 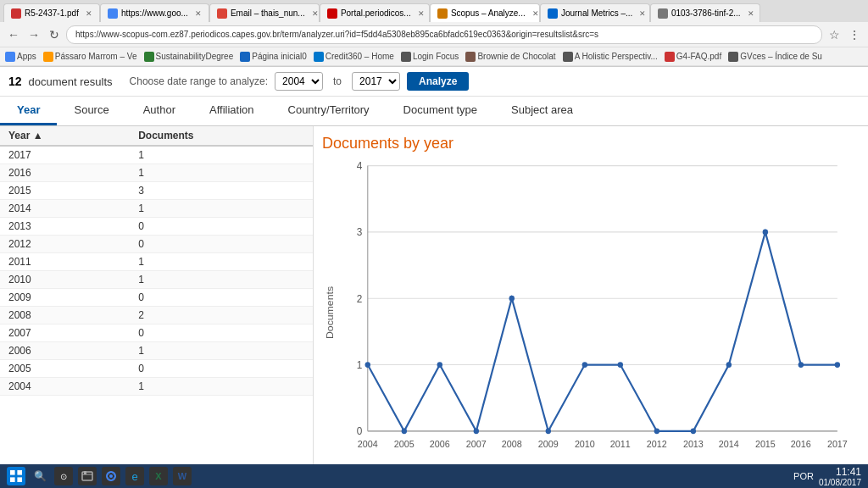 I want to click on docs-cell: 2, so click(x=221, y=315).